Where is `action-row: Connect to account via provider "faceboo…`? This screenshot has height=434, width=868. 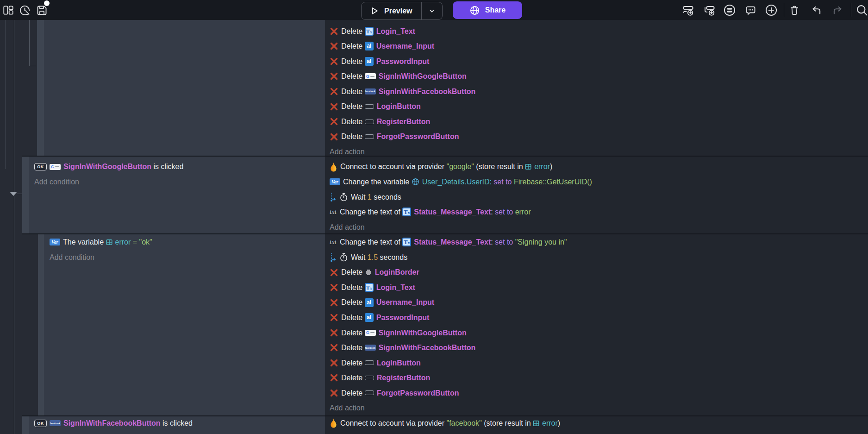
action-row: Connect to account via provider "faceboo… is located at coordinates (445, 423).